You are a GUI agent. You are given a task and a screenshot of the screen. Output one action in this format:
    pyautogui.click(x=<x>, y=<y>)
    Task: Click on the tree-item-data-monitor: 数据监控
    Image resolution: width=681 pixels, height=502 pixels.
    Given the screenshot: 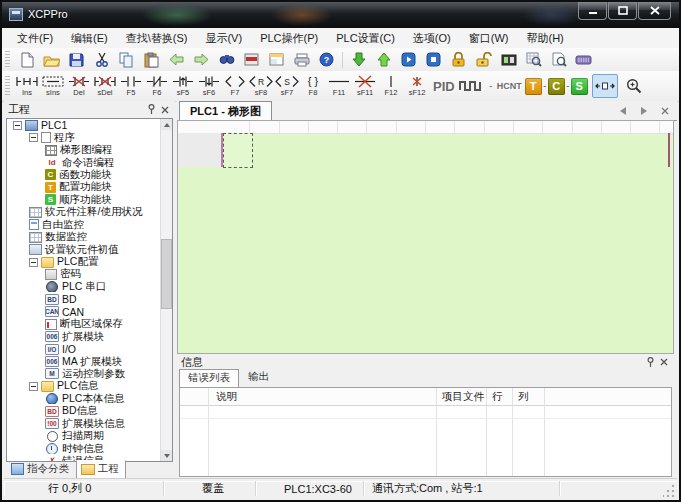 What is the action you would take?
    pyautogui.click(x=90, y=237)
    